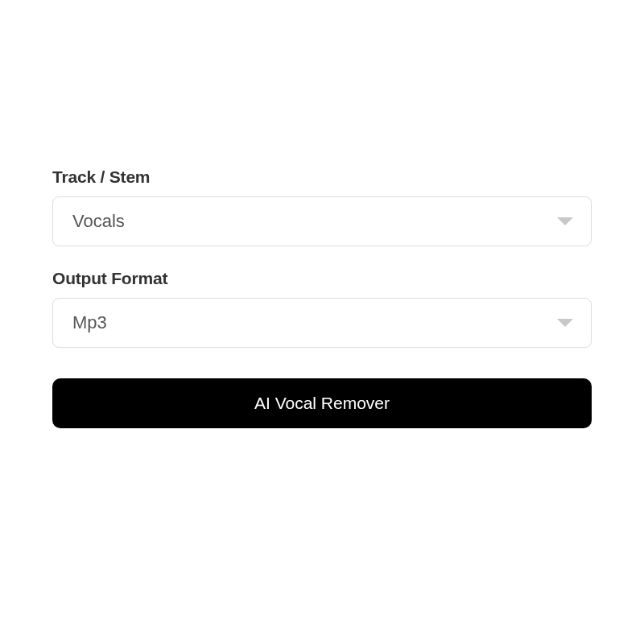 This screenshot has height=644, width=644. What do you see at coordinates (90, 323) in the screenshot?
I see `output-format-value: Mp3` at bounding box center [90, 323].